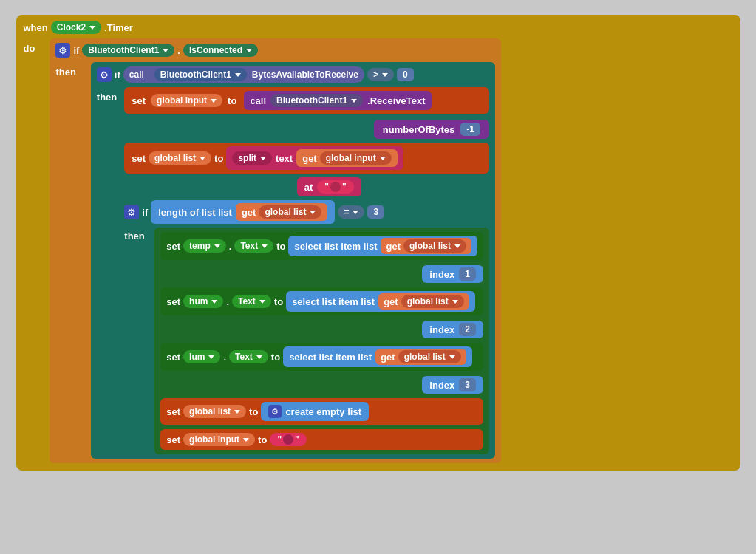 Image resolution: width=756 pixels, height=554 pixels. I want to click on index1-row: index 1, so click(322, 274).